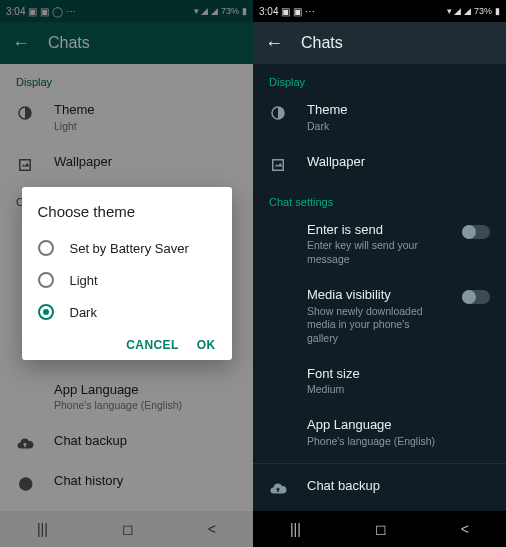 The image size is (506, 547). I want to click on status-battery: 73%, so click(483, 11).